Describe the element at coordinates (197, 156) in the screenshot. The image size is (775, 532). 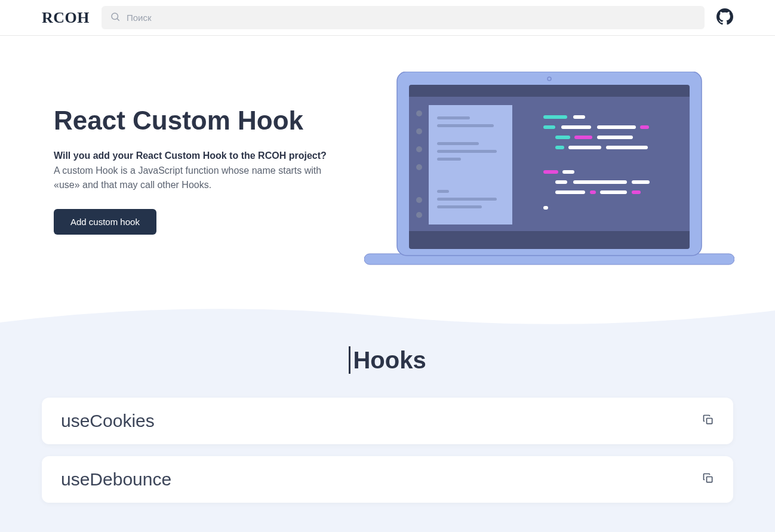
I see `hero-subtitle: Will you add your React Custom Hook to t…` at that location.